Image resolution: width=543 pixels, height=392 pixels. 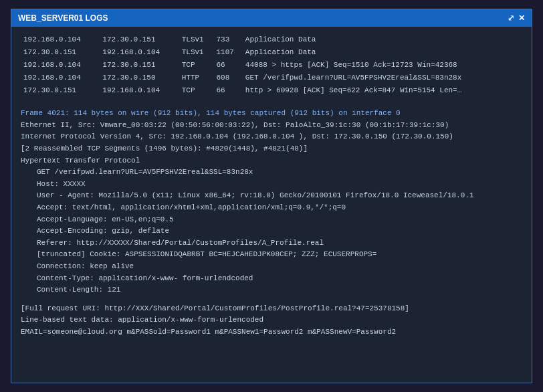 What do you see at coordinates (516, 18) in the screenshot?
I see `title-bar-controls: ⤢ ✕` at bounding box center [516, 18].